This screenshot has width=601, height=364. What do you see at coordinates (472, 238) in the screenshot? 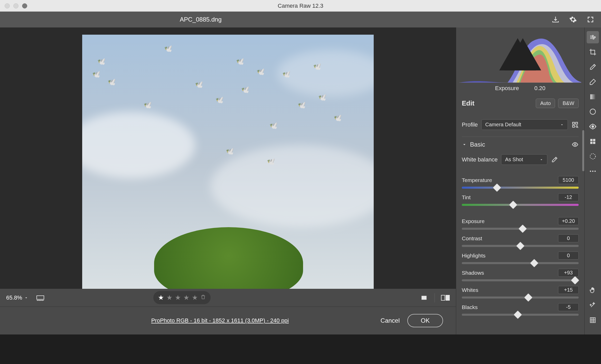
I see `slider-label: Contrast` at bounding box center [472, 238].